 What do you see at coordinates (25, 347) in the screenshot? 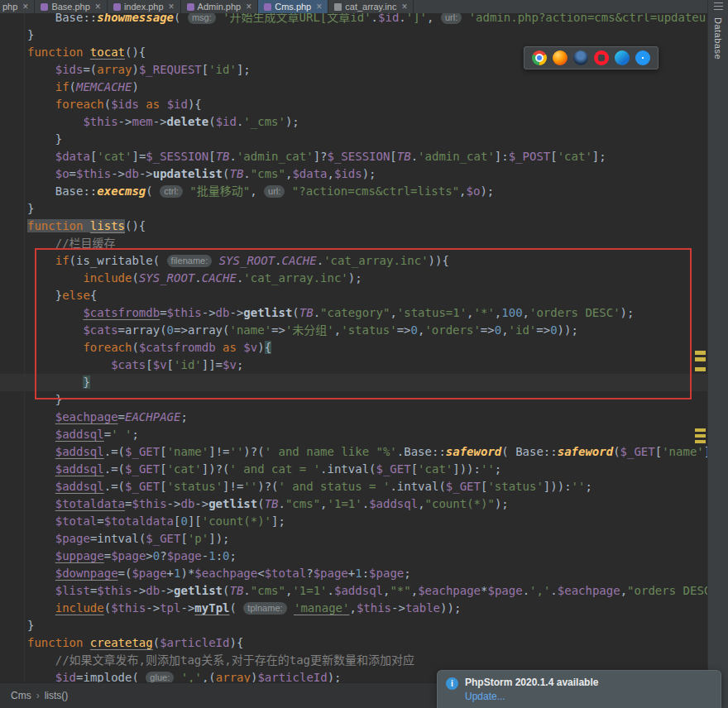
I see `gutter-separator` at bounding box center [25, 347].